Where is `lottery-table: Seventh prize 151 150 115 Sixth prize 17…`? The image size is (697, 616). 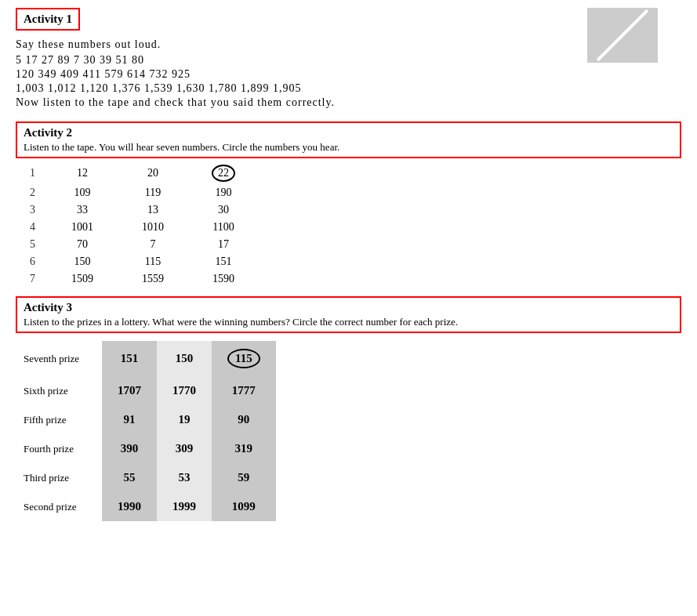 lottery-table: Seventh prize 151 150 115 Sixth prize 17… is located at coordinates (150, 431).